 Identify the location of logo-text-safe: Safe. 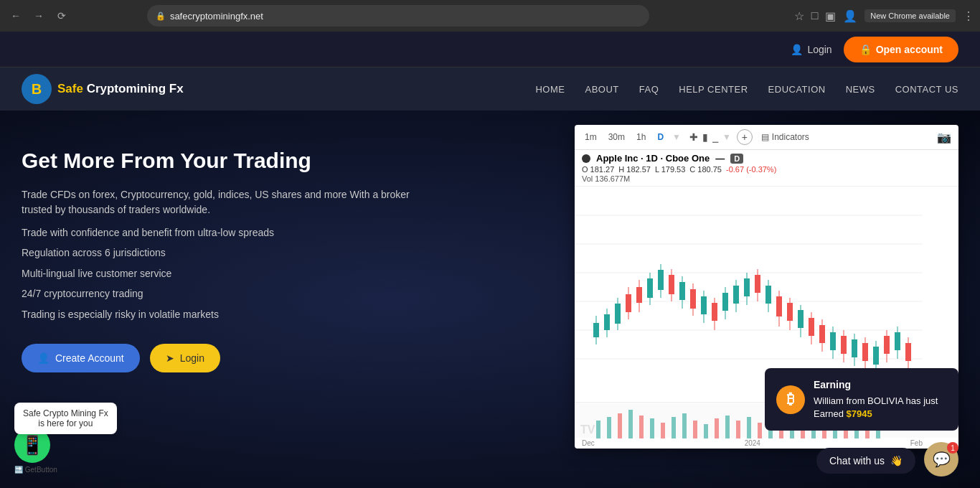
(72, 89).